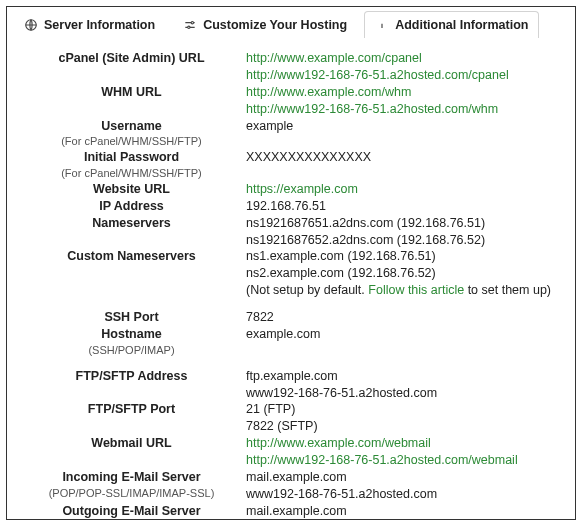 Image resolution: width=582 pixels, height=526 pixels. I want to click on field-label: Custom Nameservers, so click(132, 256).